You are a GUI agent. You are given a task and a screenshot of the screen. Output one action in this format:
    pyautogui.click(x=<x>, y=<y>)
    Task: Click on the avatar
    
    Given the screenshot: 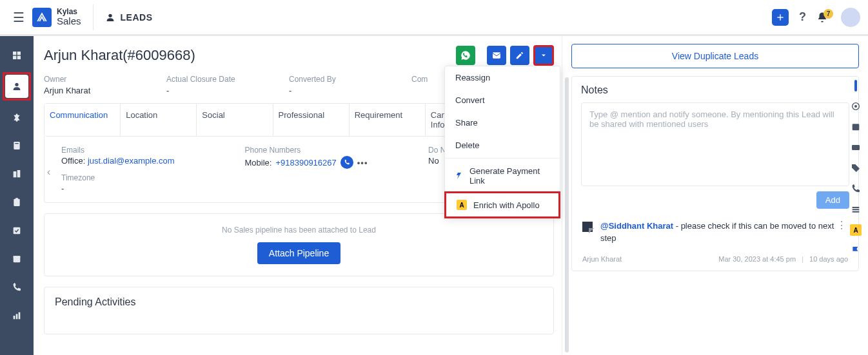 What is the action you would take?
    pyautogui.click(x=851, y=17)
    